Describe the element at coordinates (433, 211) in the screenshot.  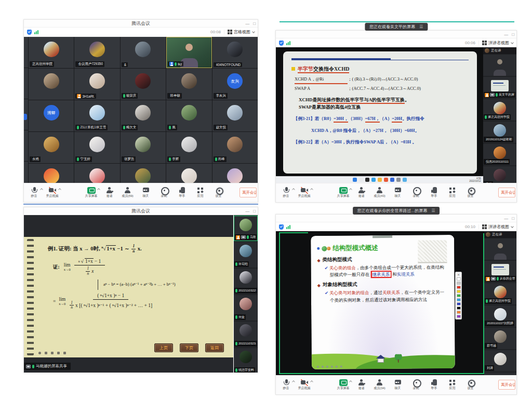
I see `banner-menu-icon: ☰` at that location.